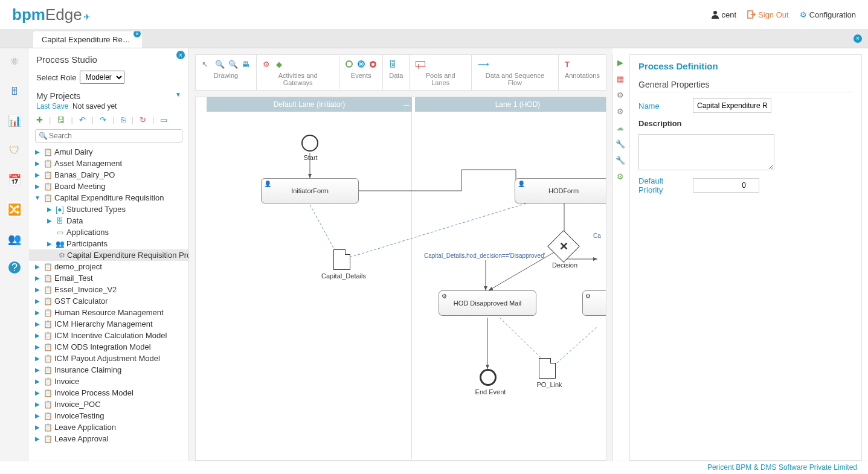 The width and height of the screenshot is (868, 474). I want to click on priority-input, so click(726, 185).